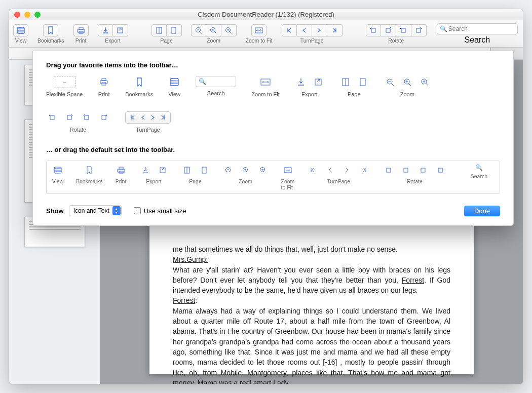 The width and height of the screenshot is (532, 393). What do you see at coordinates (117, 211) in the screenshot?
I see `chevron-updown-icon: ▲▼` at bounding box center [117, 211].